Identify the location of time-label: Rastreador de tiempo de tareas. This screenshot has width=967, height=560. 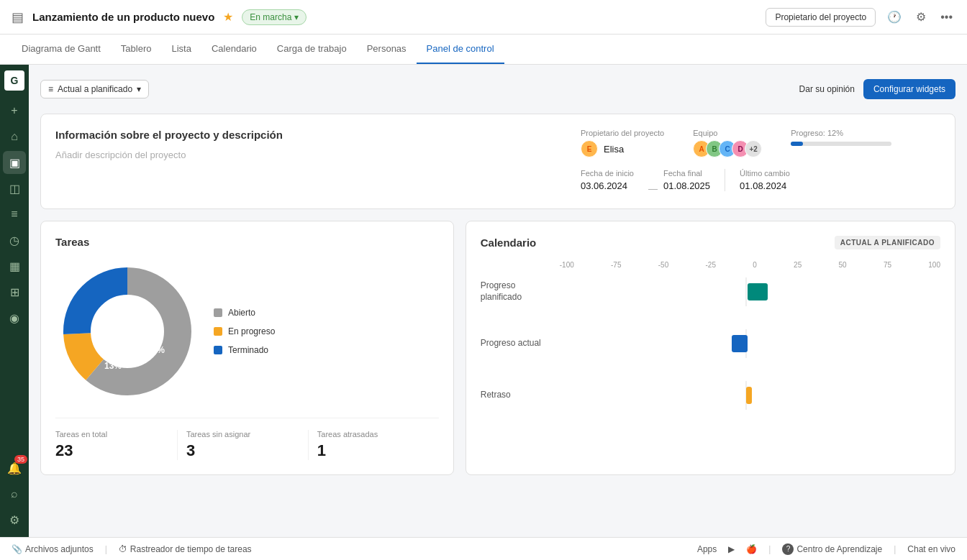
(191, 549).